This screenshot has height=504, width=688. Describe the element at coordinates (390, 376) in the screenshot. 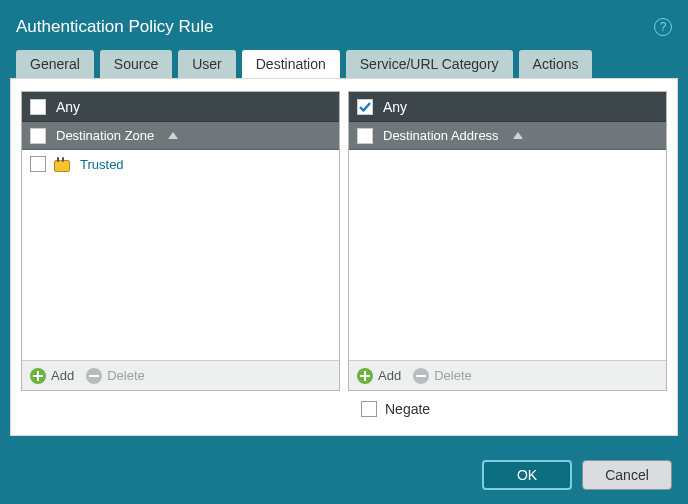

I see `add-label-right: Add` at that location.